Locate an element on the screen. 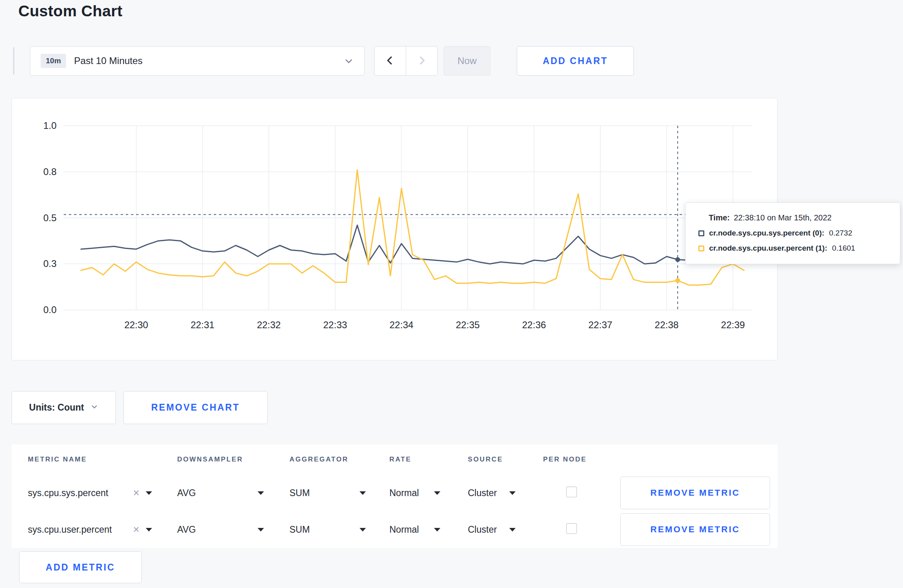 This screenshot has height=588, width=903. rate-cell: Normal is located at coordinates (428, 530).